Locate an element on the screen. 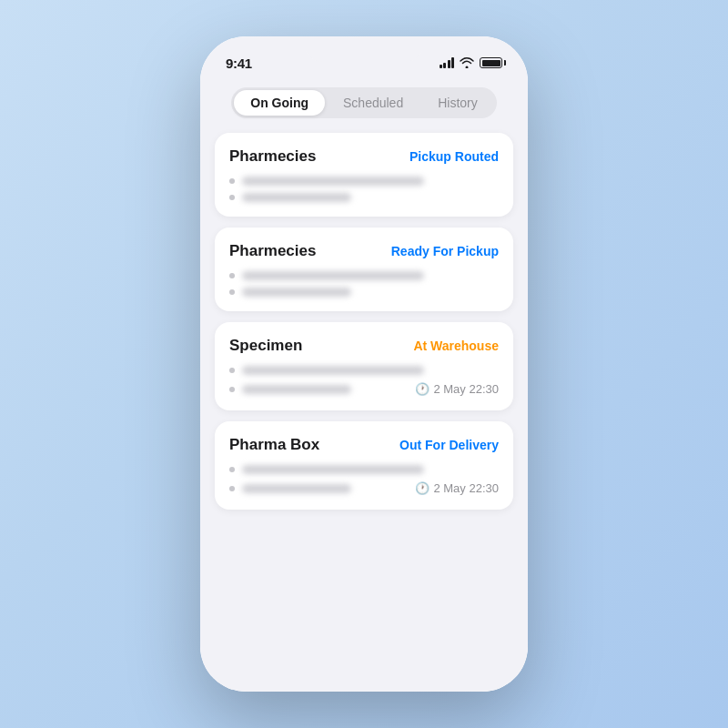  timestamp-text-4: 2 May 22:30 is located at coordinates (466, 488).